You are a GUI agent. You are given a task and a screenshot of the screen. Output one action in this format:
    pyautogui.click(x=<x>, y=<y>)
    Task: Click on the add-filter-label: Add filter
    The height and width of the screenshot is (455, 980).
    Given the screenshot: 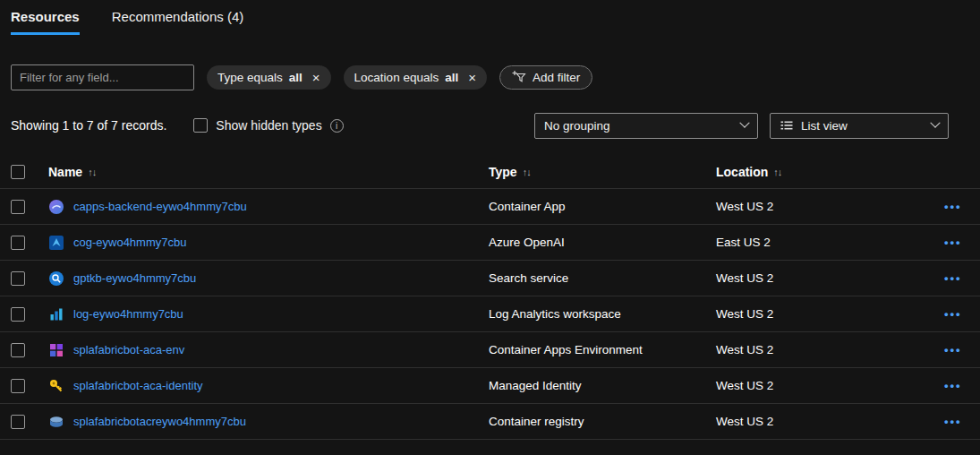 What is the action you would take?
    pyautogui.click(x=557, y=77)
    